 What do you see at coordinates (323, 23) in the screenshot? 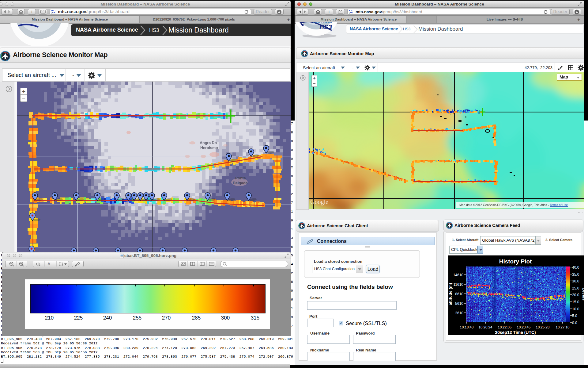
I see `svg-text: SENTINEL` at bounding box center [323, 23].